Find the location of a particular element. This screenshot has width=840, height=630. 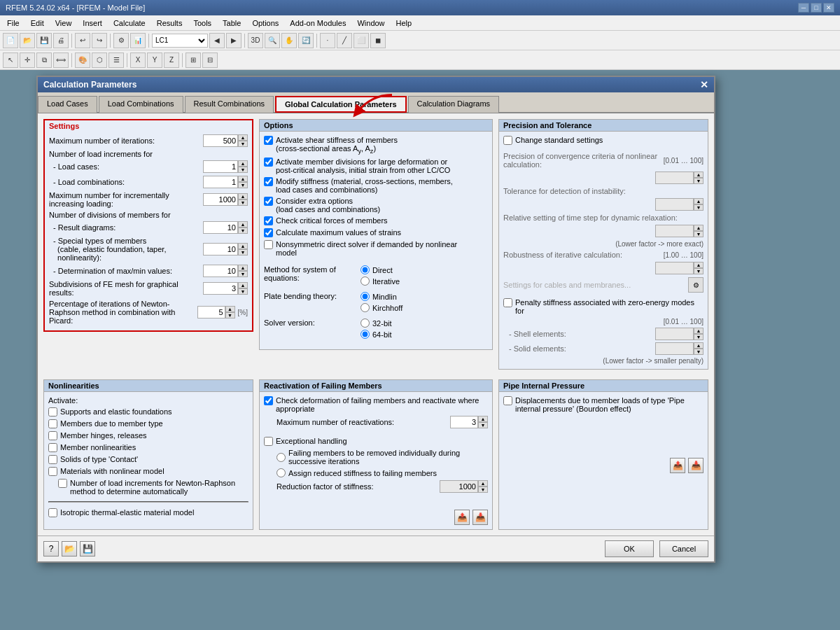

load-combinations-input: 1 is located at coordinates (220, 182).